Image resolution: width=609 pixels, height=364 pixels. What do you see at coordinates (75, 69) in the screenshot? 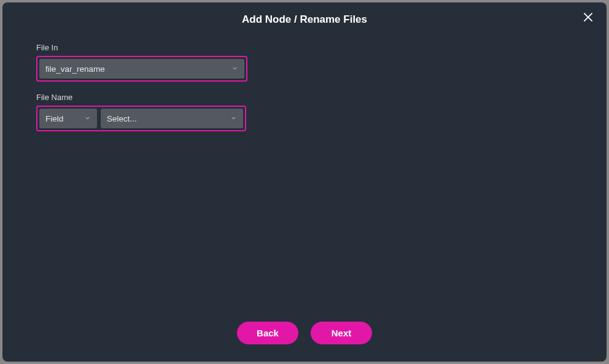
I see `file-in-value: file_var_rename` at bounding box center [75, 69].